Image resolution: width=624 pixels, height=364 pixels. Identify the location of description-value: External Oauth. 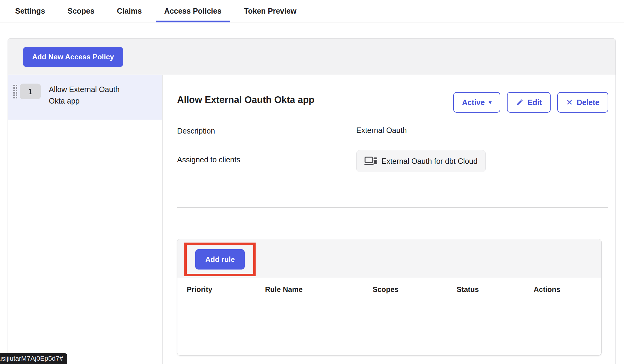
(482, 130).